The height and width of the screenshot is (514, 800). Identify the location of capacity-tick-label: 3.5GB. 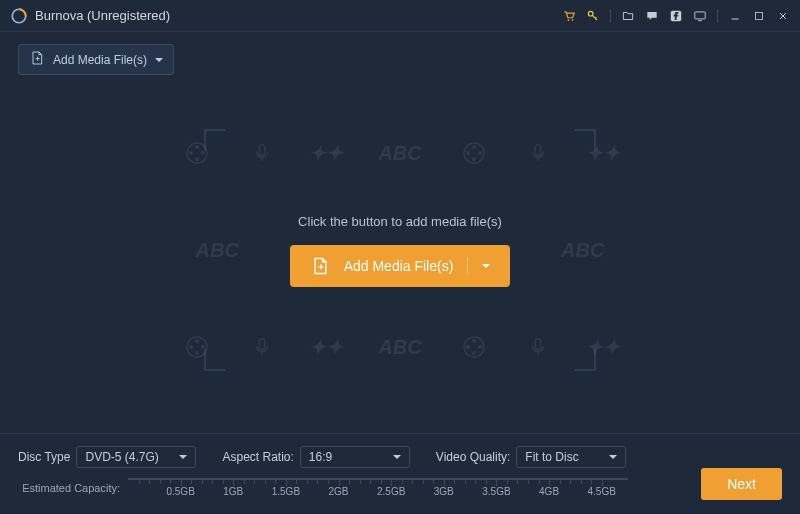
(496, 492).